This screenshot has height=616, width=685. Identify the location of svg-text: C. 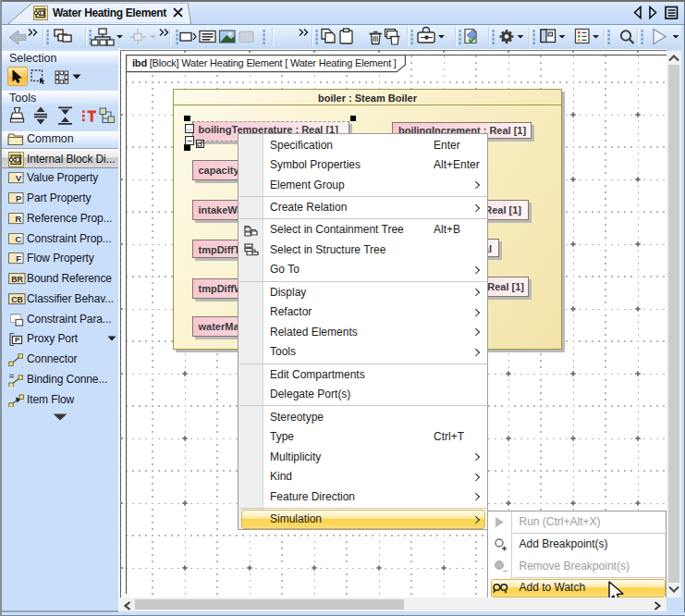
(18, 239).